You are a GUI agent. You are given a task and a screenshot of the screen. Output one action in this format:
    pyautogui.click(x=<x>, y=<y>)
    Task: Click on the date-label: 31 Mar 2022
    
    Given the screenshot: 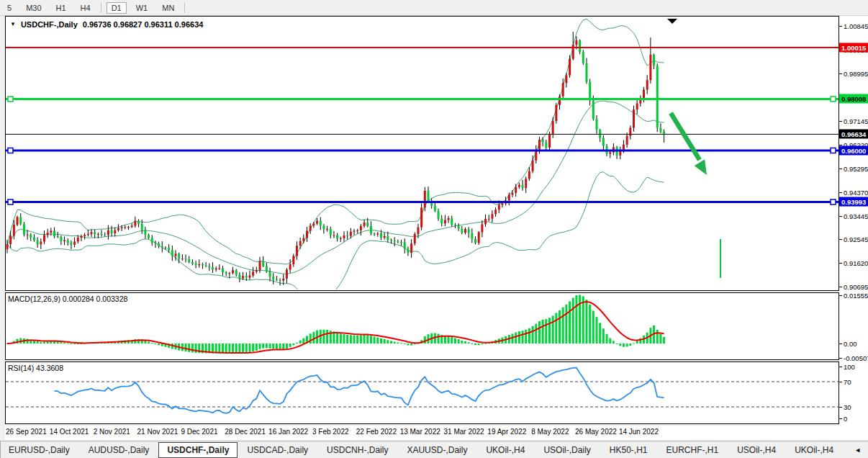 What is the action you would take?
    pyautogui.click(x=464, y=432)
    